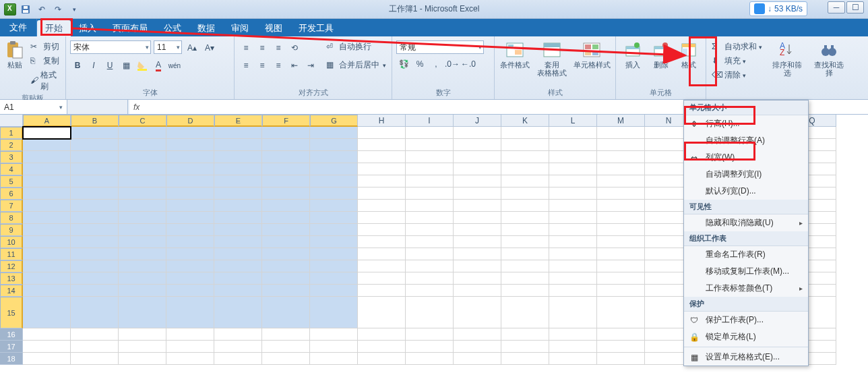 This screenshot has width=868, height=377. Describe the element at coordinates (240, 28) in the screenshot. I see `tab-review: 审阅` at that location.